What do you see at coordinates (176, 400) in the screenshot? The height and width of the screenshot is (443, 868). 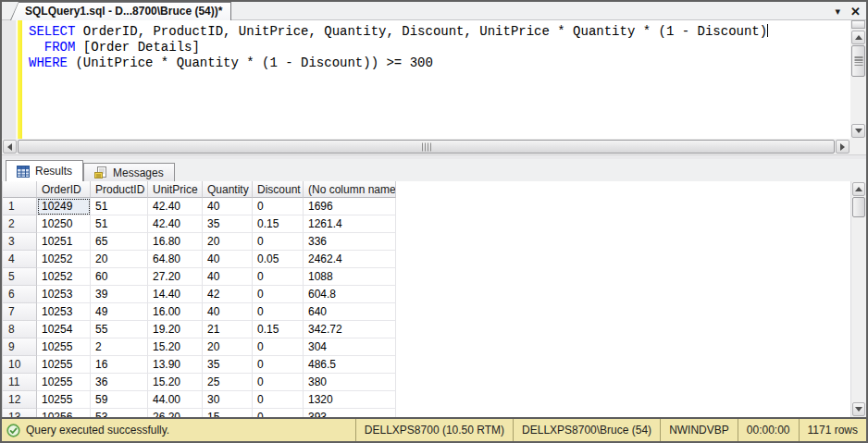 I see `grid-cell: 44.00` at bounding box center [176, 400].